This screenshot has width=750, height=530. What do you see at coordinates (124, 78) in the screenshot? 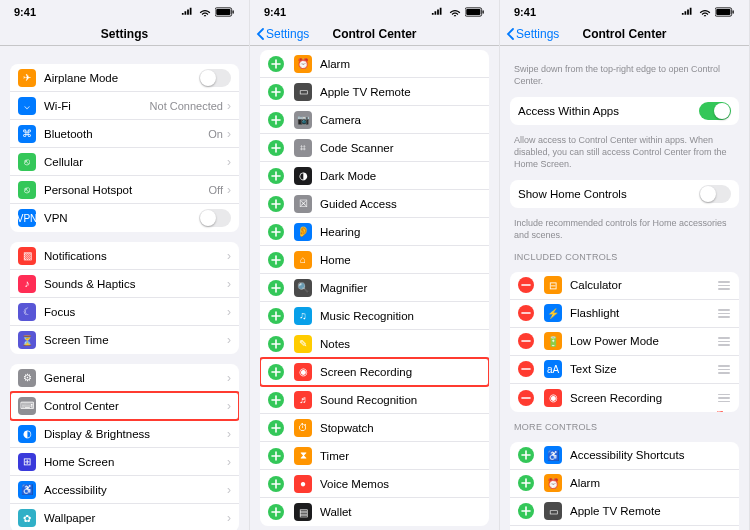
I see `row-airplane-mode: ✈Airplane Mode` at bounding box center [124, 78].